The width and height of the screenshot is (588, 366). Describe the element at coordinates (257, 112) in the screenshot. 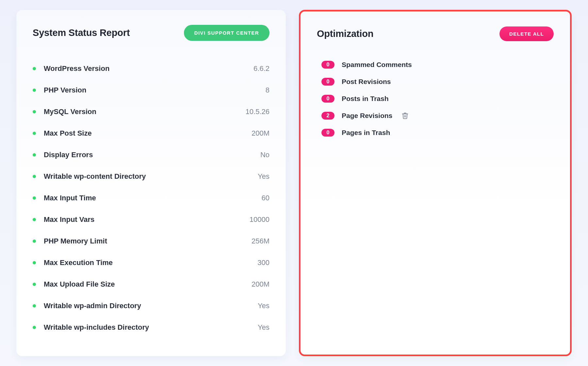

I see `status-value: 10.5.26` at that location.